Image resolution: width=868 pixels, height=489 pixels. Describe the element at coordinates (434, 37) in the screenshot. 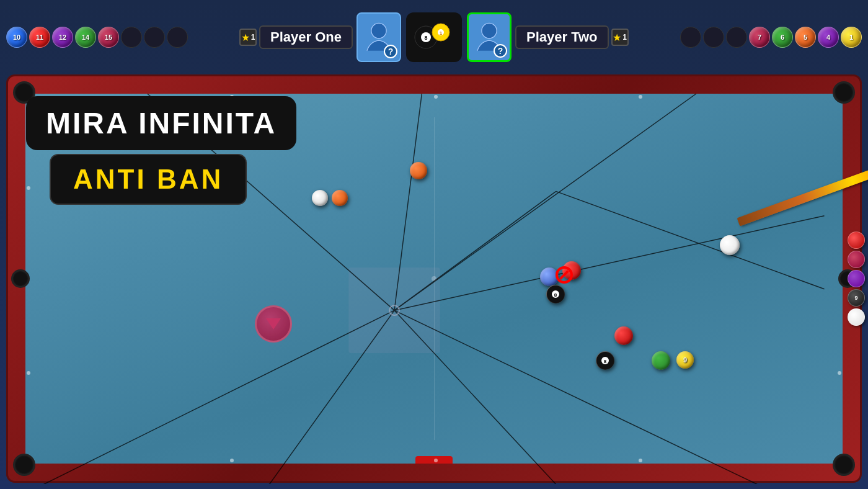

I see `center-game-ball: 8 1` at that location.